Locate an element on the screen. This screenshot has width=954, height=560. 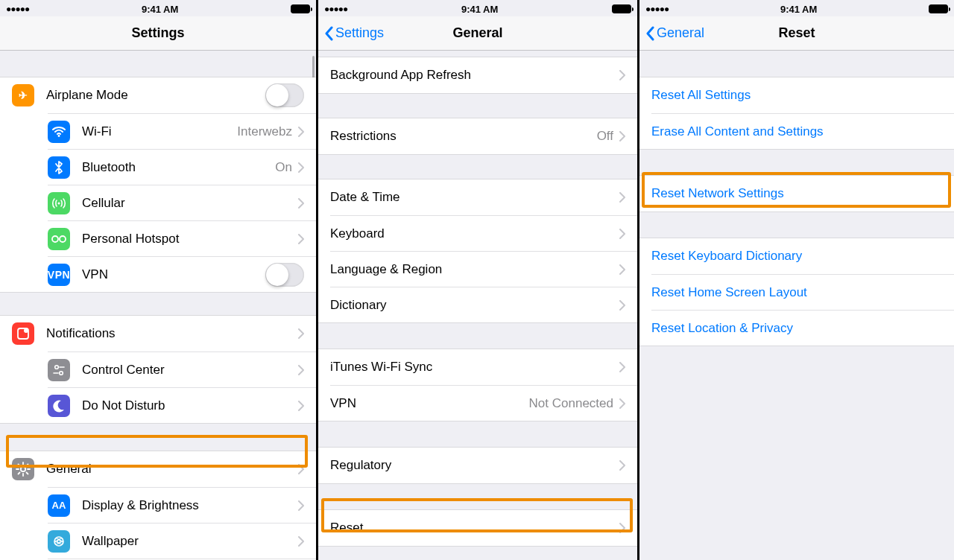
row-wifi: Wi-Fi Interwebz is located at coordinates (182, 131).